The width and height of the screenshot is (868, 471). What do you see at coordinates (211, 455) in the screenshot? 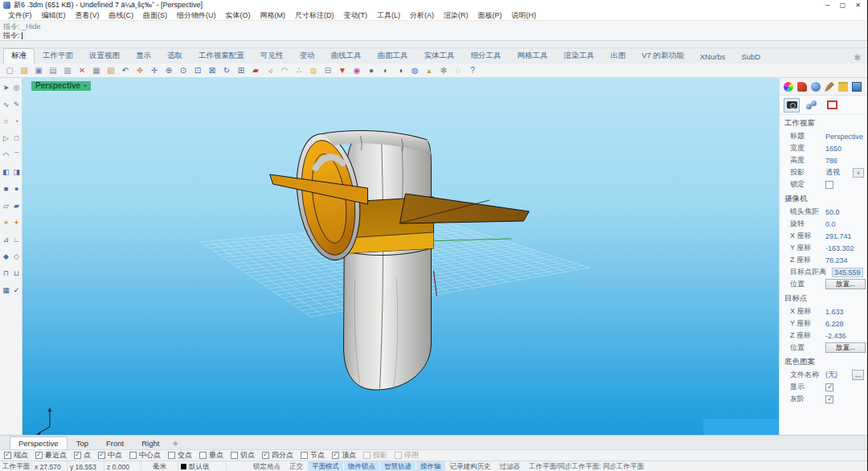
I see `osnap-item: 垂点` at bounding box center [211, 455].